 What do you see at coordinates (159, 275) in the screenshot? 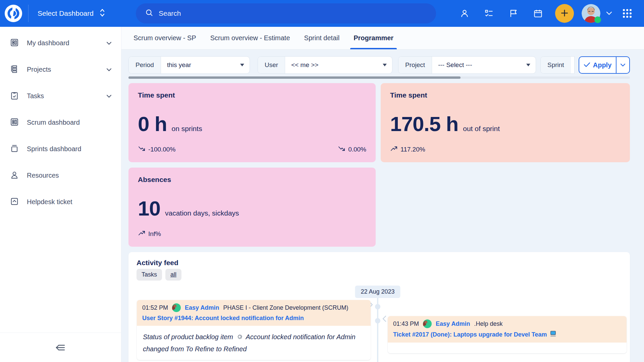
I see `activity-filter-chips: Tasks all` at bounding box center [159, 275].